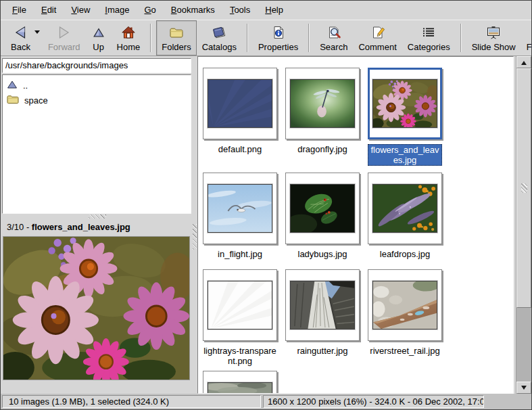  Describe the element at coordinates (80, 10) in the screenshot. I see `menu-view: View` at that location.